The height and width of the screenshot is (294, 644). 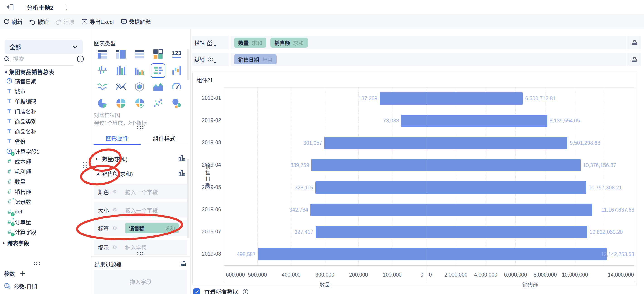 I want to click on add-parameter-button: ＋, so click(x=22, y=273).